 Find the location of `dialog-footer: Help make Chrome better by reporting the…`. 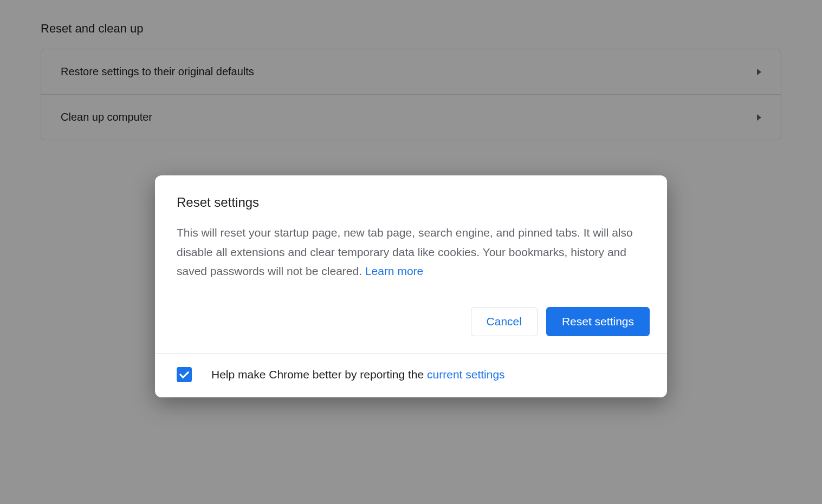

dialog-footer: Help make Chrome better by reporting the… is located at coordinates (411, 376).